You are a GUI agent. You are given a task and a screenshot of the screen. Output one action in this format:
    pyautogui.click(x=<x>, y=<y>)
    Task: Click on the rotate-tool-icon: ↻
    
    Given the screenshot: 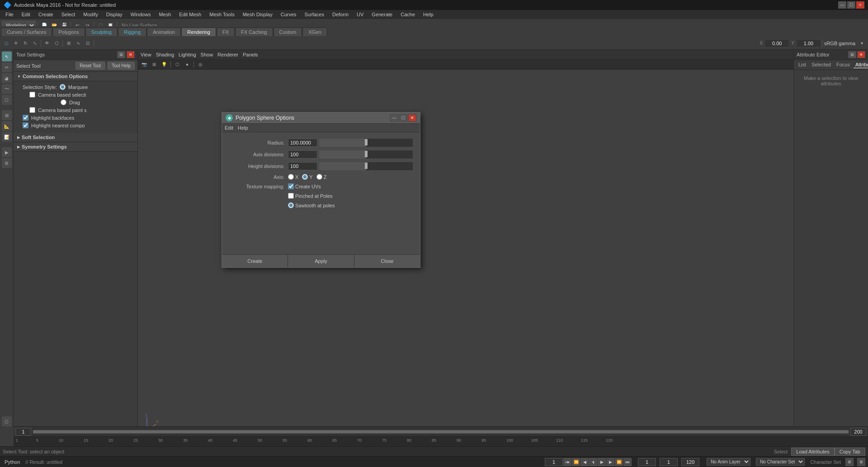 What is the action you would take?
    pyautogui.click(x=25, y=43)
    